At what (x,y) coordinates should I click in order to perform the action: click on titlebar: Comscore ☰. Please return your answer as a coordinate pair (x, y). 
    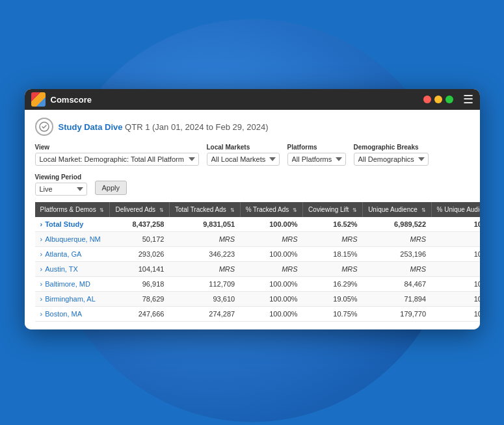
    Looking at the image, I should click on (252, 99).